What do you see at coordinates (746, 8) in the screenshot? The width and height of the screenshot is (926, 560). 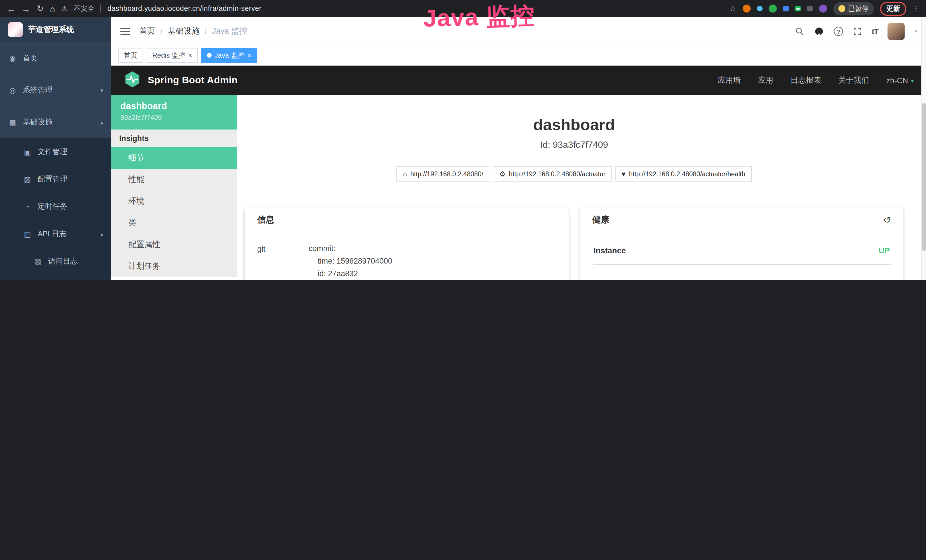 I see `fox-extension-icon` at bounding box center [746, 8].